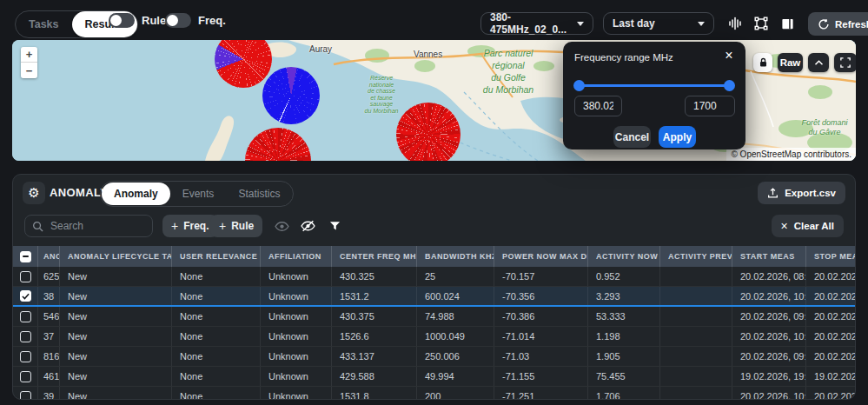  Describe the element at coordinates (236, 226) in the screenshot. I see `add-rule-button: + Rule` at that location.